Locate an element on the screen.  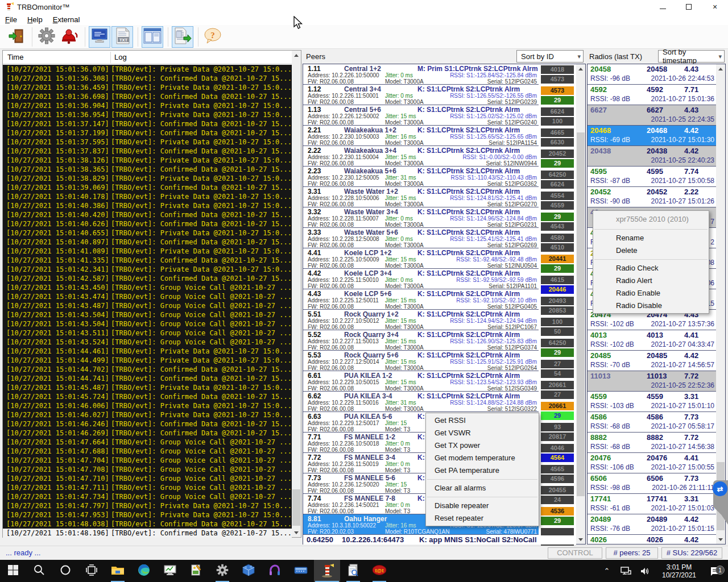
radio-row: 17741177413.31RSSI: -61 dB2021-10-27 15:… is located at coordinates (652, 504).